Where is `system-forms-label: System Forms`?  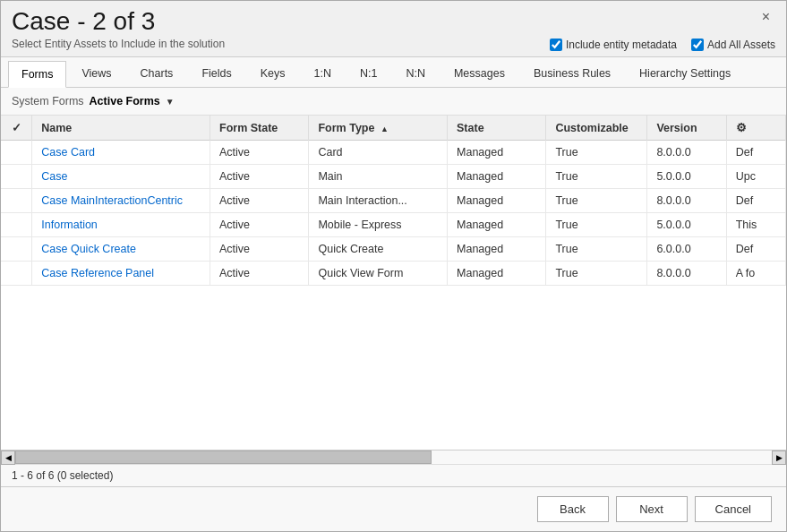
system-forms-label: System Forms is located at coordinates (48, 101).